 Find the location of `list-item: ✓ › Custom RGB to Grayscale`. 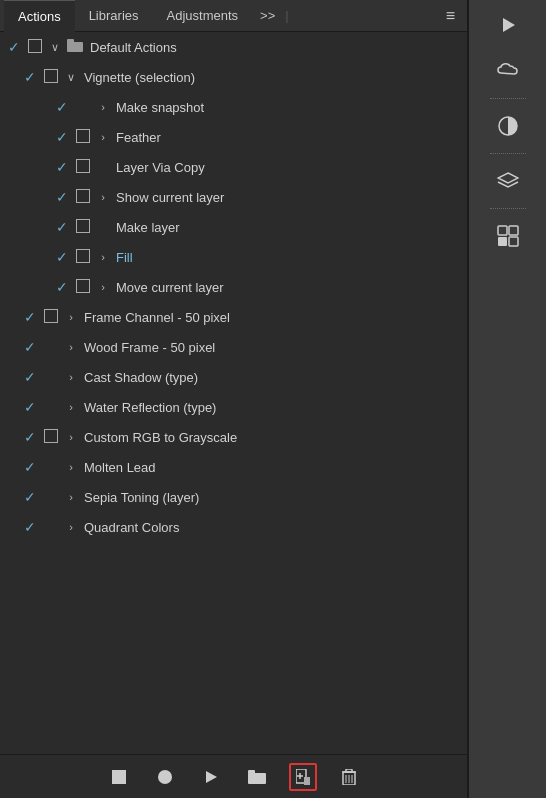

list-item: ✓ › Custom RGB to Grayscale is located at coordinates (234, 437).